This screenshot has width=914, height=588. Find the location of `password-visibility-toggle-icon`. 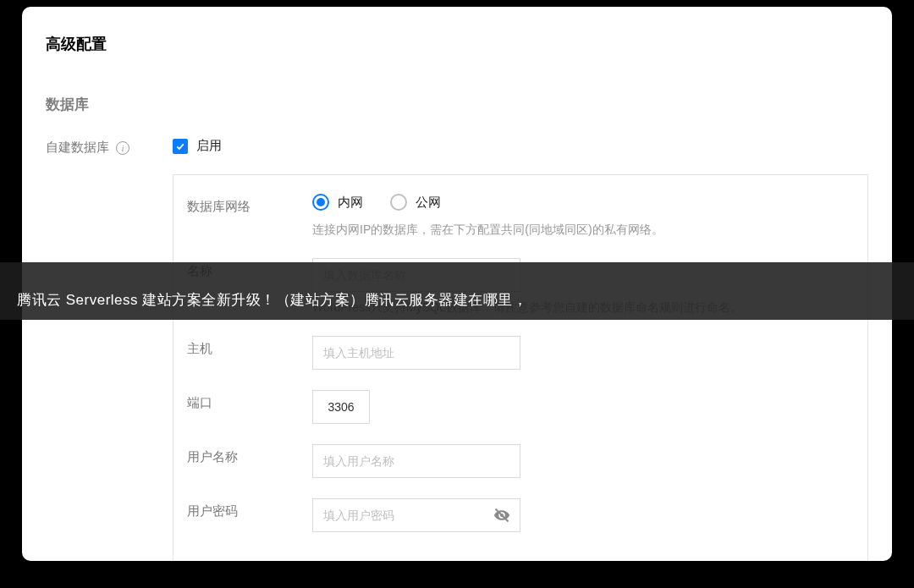

password-visibility-toggle-icon is located at coordinates (502, 515).